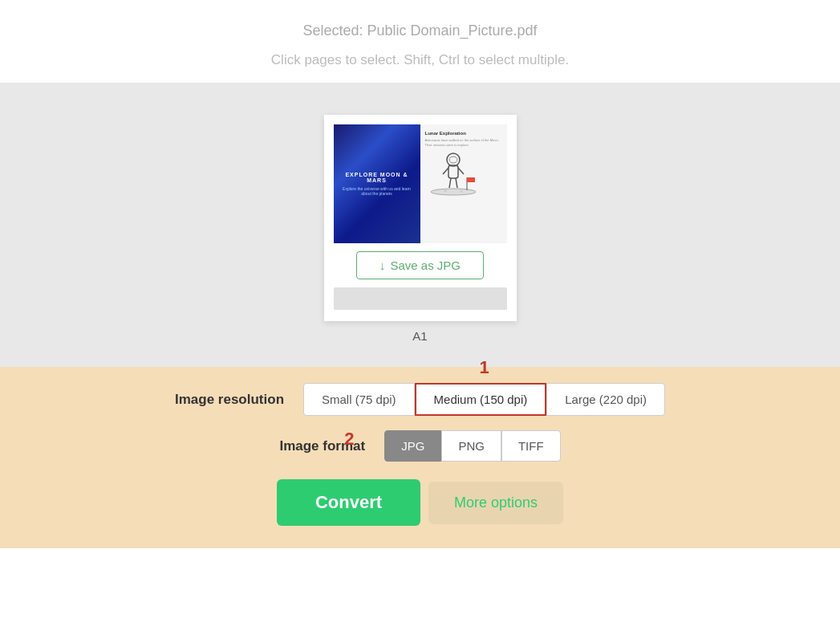 The width and height of the screenshot is (840, 639). Describe the element at coordinates (472, 446) in the screenshot. I see `format-options: JPG PNG TIFF` at that location.